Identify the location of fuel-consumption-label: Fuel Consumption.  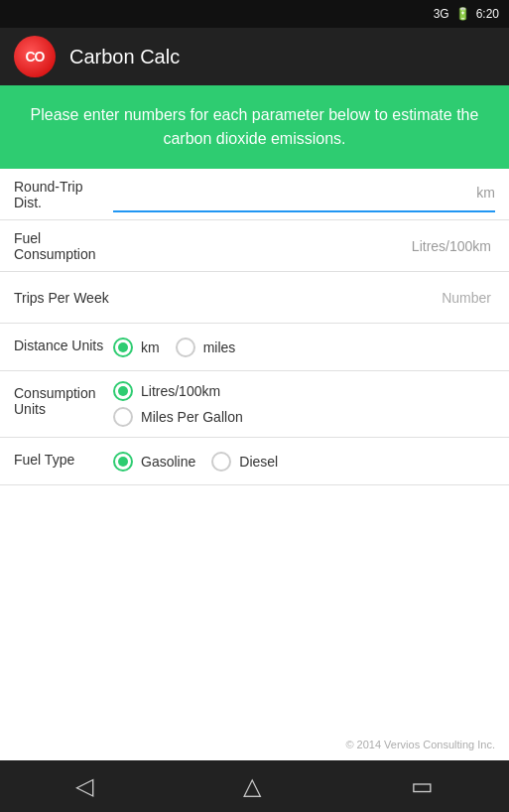
(64, 246).